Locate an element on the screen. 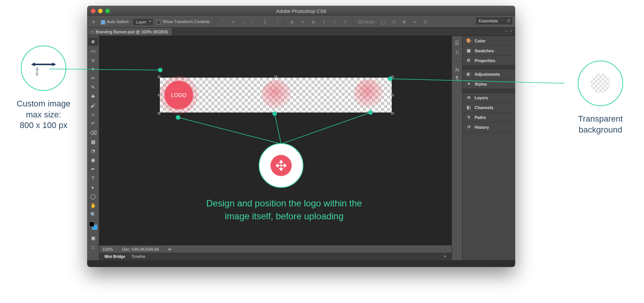  align-hcenter-icon: ┇ is located at coordinates (265, 22).